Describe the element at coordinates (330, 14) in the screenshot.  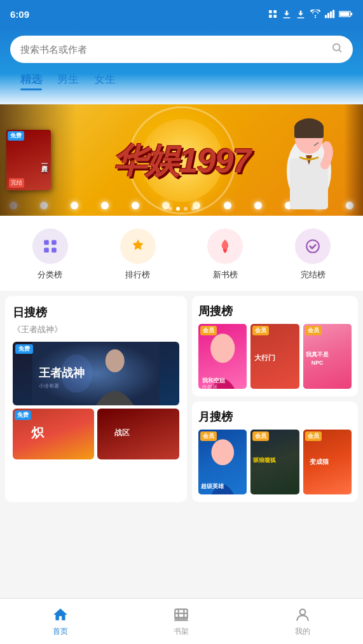
I see `signal-icon` at that location.